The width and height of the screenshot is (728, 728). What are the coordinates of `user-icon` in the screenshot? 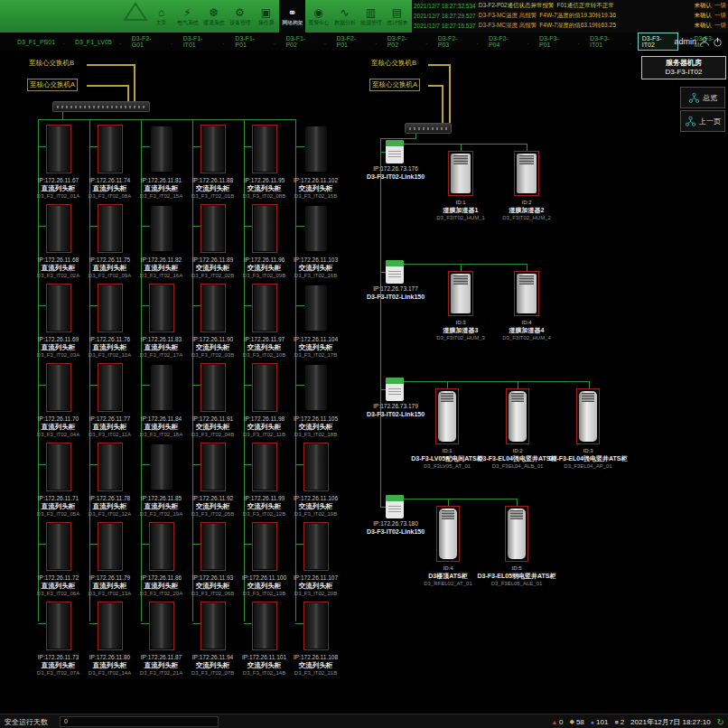 It's located at (705, 42).